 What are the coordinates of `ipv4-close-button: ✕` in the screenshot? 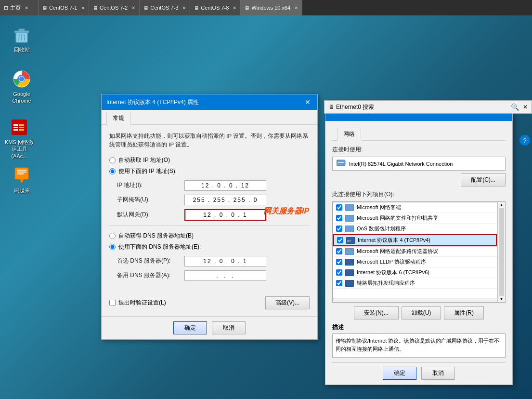 It's located at (308, 102).